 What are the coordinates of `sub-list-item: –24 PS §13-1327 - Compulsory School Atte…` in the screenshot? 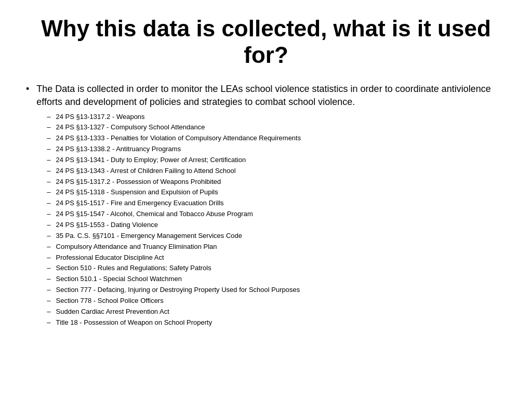 It's located at (271, 128).